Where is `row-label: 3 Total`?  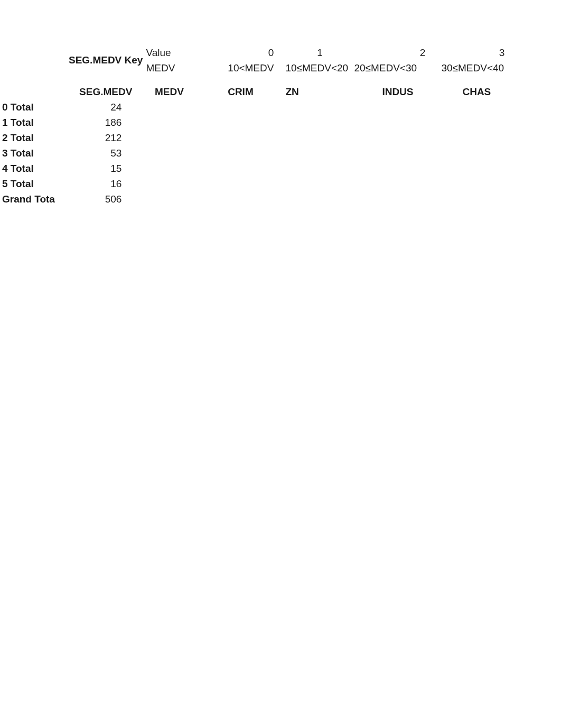 row-label: 3 Total is located at coordinates (34, 153).